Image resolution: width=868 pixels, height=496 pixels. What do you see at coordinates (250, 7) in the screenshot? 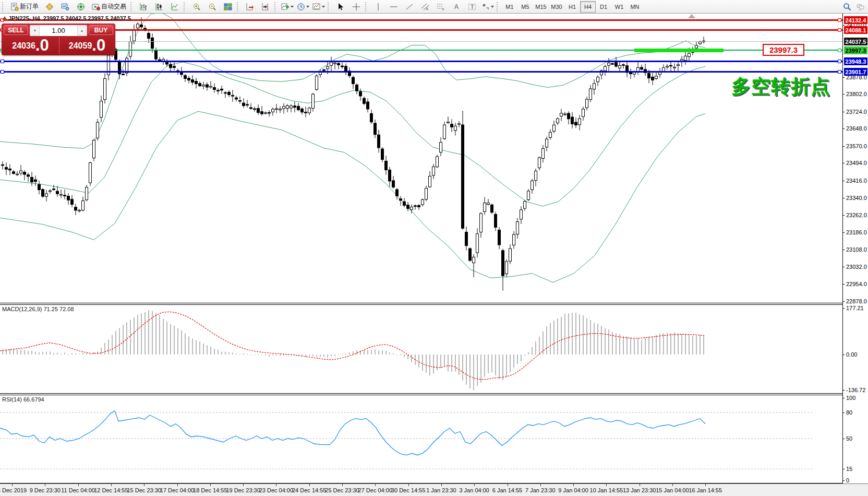
I see `auto-scroll-button` at bounding box center [250, 7].